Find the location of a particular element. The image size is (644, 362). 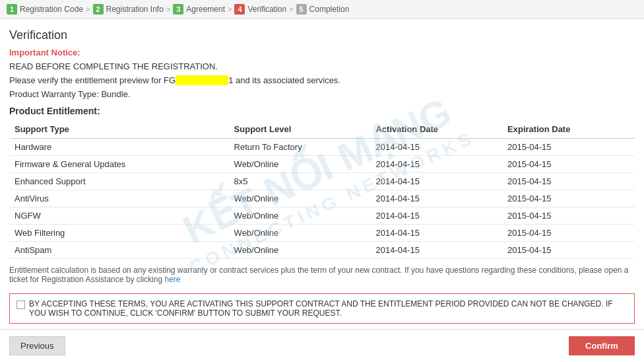

breadcrumb: 1 Registration Code > 2 Registration Inf… is located at coordinates (322, 9).